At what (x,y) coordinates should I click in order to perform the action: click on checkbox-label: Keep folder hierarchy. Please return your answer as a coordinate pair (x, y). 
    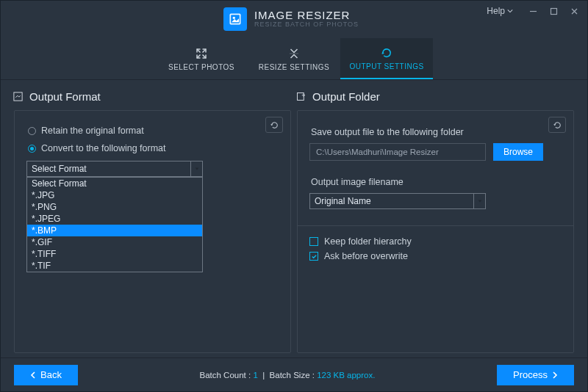
    Looking at the image, I should click on (368, 242).